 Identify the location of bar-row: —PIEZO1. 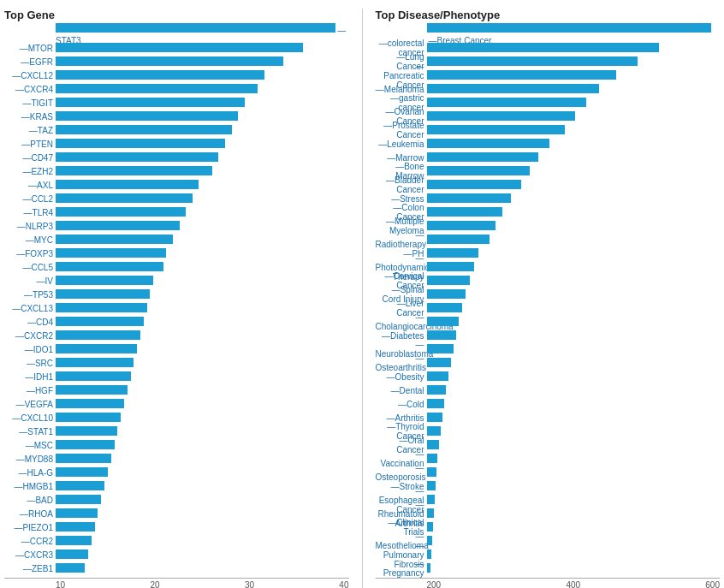
(176, 527).